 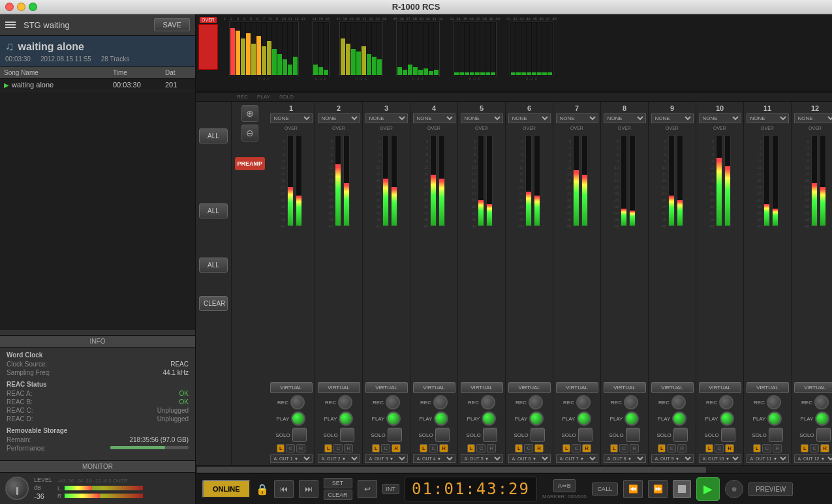 What do you see at coordinates (672, 459) in the screenshot?
I see `out-select-8: A: OUT 9 ▼` at bounding box center [672, 459].